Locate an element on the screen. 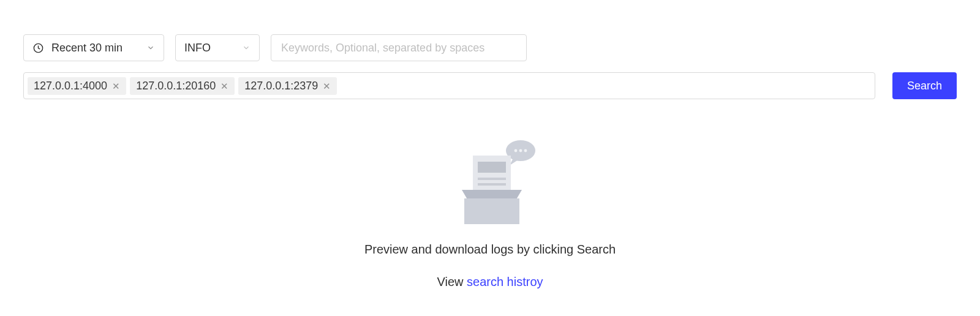 This screenshot has height=316, width=980. keywords-input-wrapper is located at coordinates (399, 48).